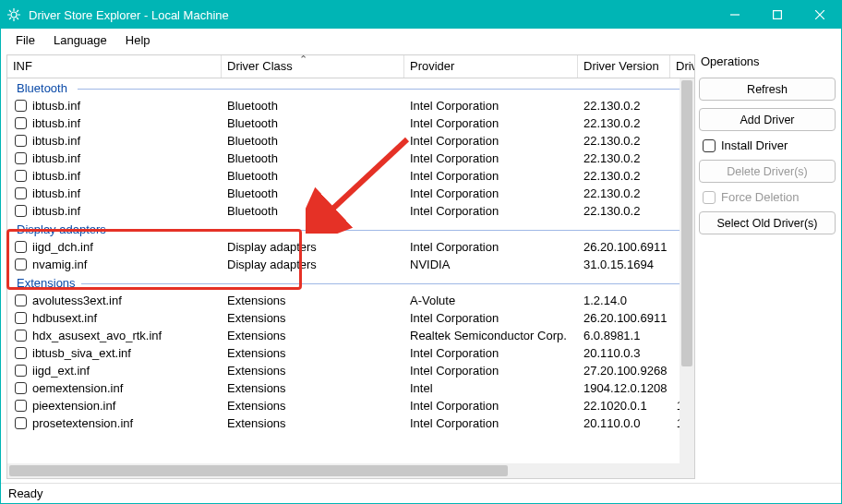 The image size is (842, 504). I want to click on table-cell: 26.20.100.6911, so click(624, 318).